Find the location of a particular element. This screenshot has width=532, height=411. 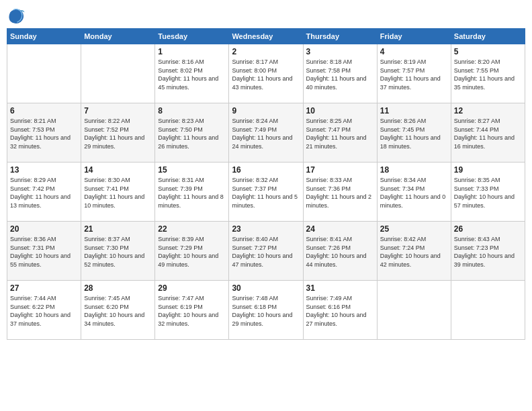

calendar-cell: 6Sunrise: 8:21 AM Sunset: 7:53 PM Daylig… is located at coordinates (44, 133).